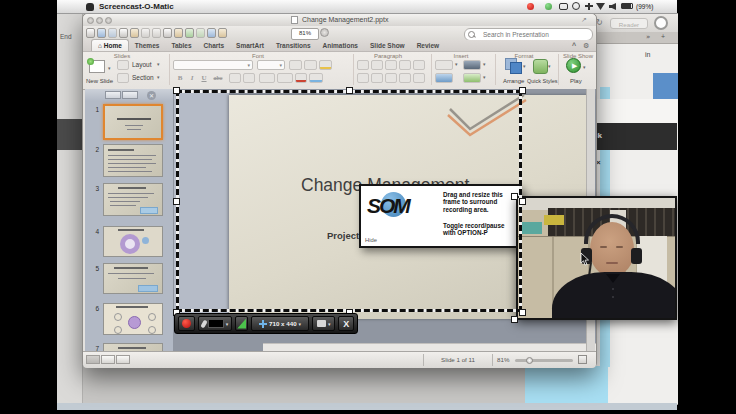 The width and height of the screenshot is (736, 414). I want to click on layout-button: Layout, so click(142, 64).